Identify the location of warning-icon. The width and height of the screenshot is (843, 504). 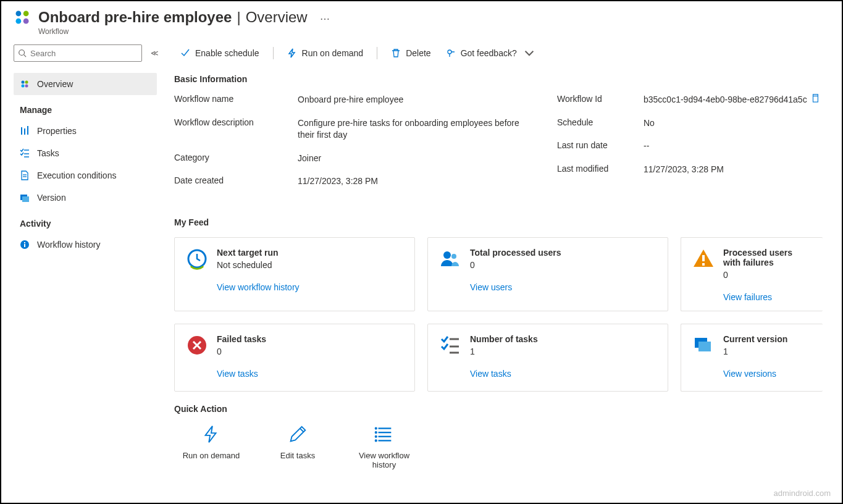
(703, 259).